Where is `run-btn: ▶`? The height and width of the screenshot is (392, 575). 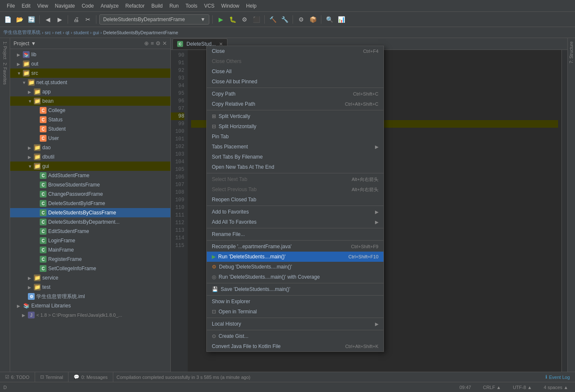
run-btn: ▶ is located at coordinates (221, 19).